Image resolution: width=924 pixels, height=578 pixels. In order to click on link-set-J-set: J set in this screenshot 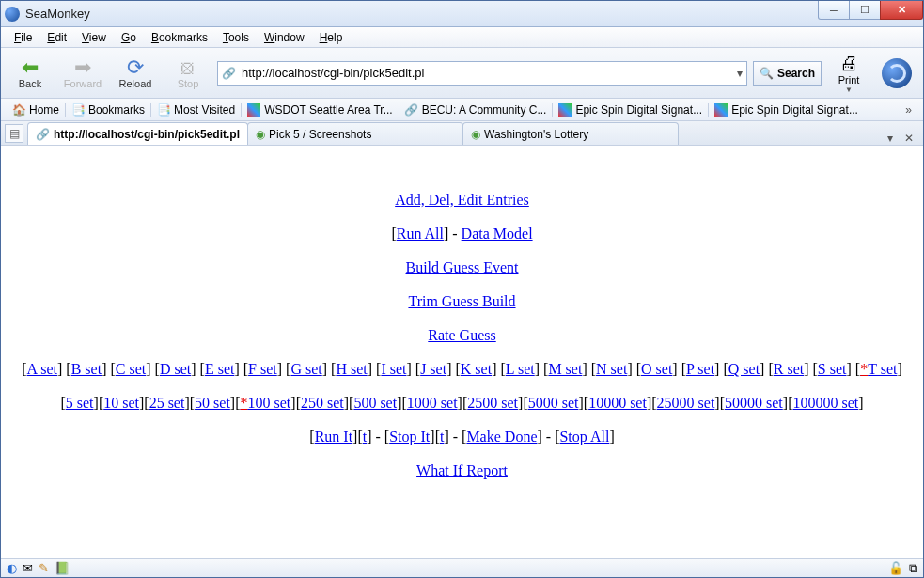, I will do `click(433, 368)`.